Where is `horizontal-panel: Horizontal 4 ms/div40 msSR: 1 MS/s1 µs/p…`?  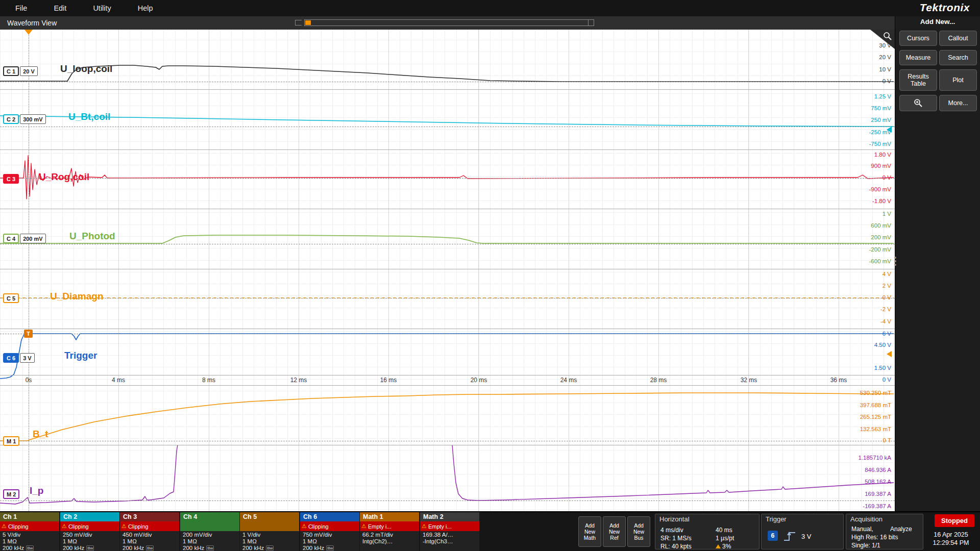
horizontal-panel: Horizontal 4 ms/div40 msSR: 1 MS/s1 µs/p… is located at coordinates (707, 532).